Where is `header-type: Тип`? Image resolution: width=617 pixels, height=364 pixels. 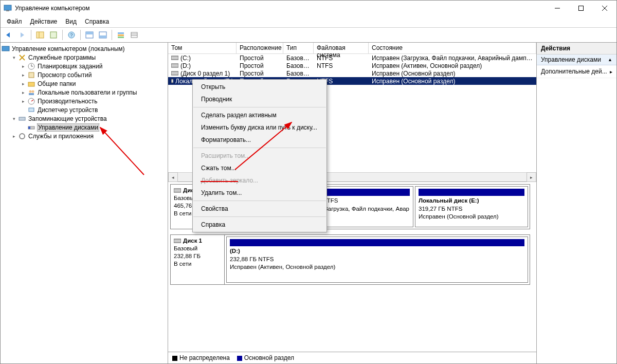 header-type: Тип is located at coordinates (298, 48).